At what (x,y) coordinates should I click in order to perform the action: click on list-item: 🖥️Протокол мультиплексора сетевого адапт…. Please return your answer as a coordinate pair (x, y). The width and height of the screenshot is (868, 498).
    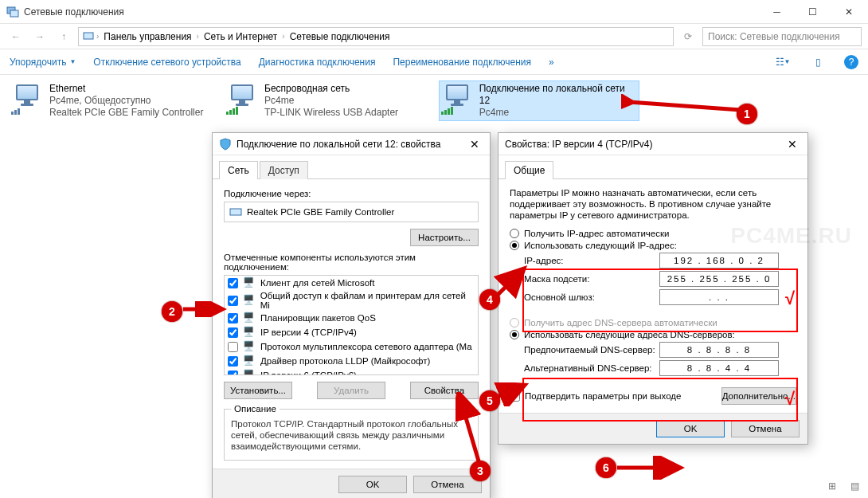
    Looking at the image, I should click on (351, 347).